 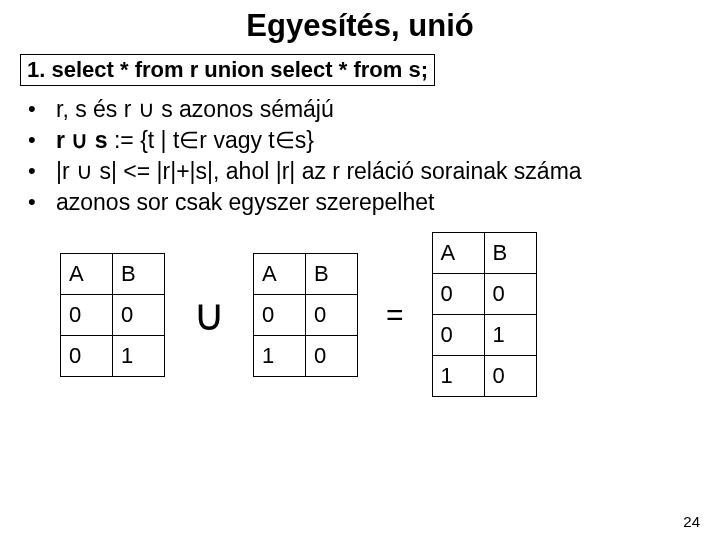 I want to click on bullet-item: |r ∪ s| <= |r|+|s|, ahol |r| az r reláci…, so click(x=360, y=172).